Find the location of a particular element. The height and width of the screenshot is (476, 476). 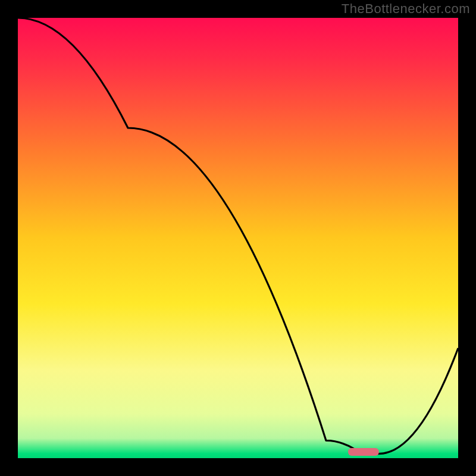

attribution-text: TheBottlenecker.com is located at coordinates (406, 9).